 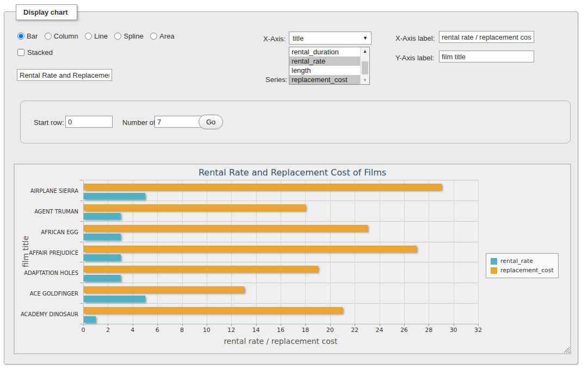 What do you see at coordinates (274, 39) in the screenshot?
I see `x-axis-select-label: X-Axis:` at bounding box center [274, 39].